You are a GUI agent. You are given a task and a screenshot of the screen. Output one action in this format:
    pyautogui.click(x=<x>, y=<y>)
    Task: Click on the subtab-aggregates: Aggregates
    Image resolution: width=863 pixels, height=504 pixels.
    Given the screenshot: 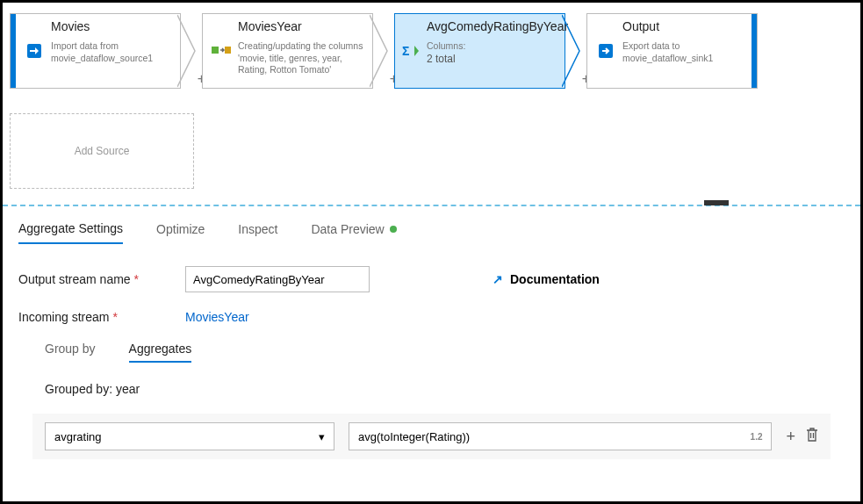 What is the action you would take?
    pyautogui.click(x=161, y=352)
    